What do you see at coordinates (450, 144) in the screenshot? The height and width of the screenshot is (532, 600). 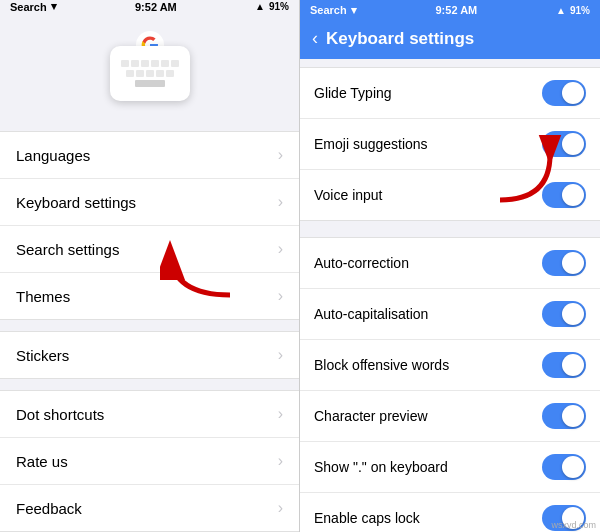 I see `settings-section-1: Glide Typing Emoji suggestions Voice inp…` at bounding box center [450, 144].